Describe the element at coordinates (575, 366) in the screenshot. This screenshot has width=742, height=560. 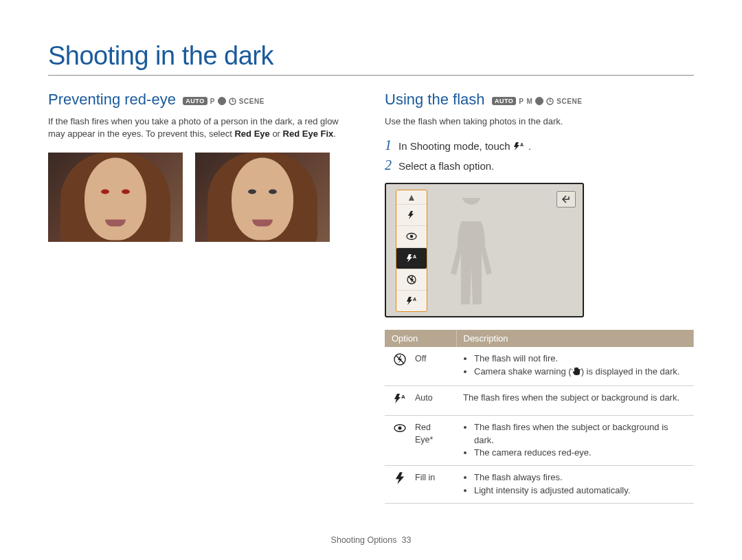
I see `option-desc: The flash will not fire. Camera shake wa…` at that location.